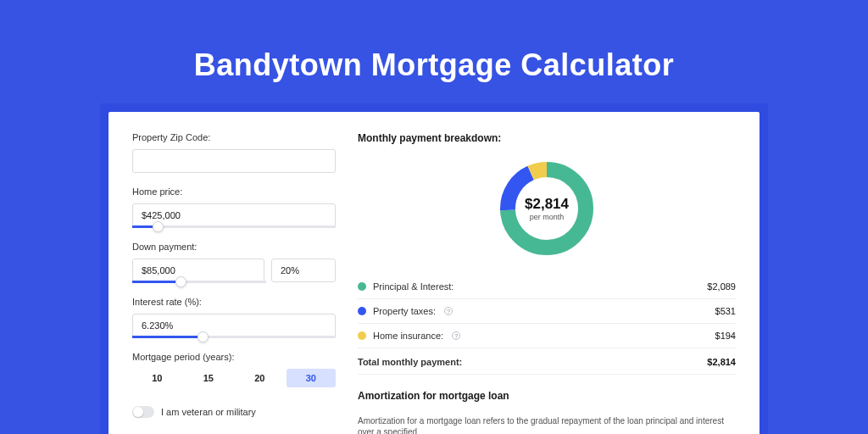 This screenshot has width=868, height=434. I want to click on mortgage-period-option-15: 15, so click(209, 378).